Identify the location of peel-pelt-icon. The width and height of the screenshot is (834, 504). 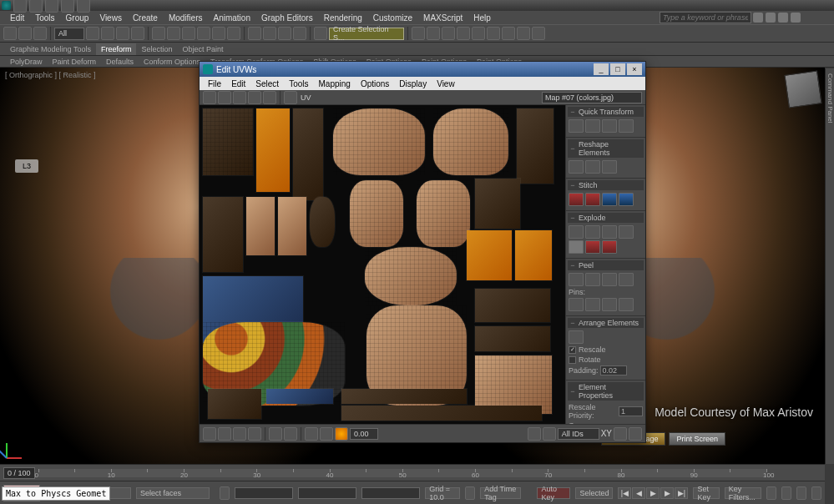
(626, 280).